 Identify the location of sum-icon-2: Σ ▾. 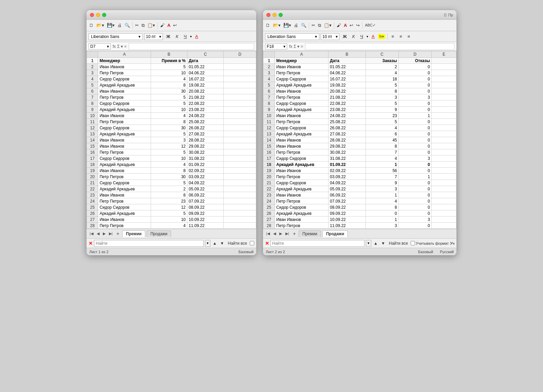
(297, 46).